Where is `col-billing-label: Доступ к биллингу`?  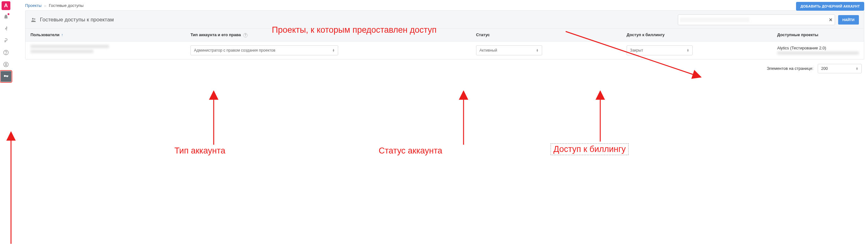
col-billing-label: Доступ к биллингу is located at coordinates (646, 35).